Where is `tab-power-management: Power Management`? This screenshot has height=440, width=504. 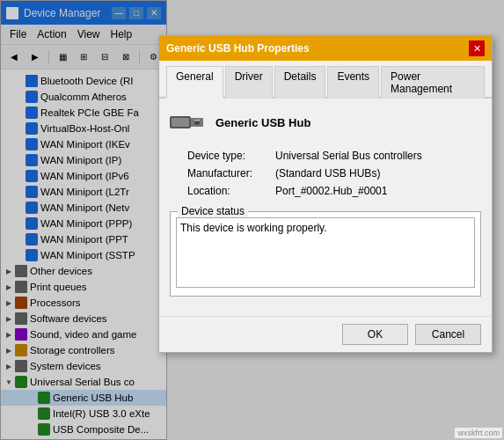
tab-power-management: Power Management is located at coordinates (433, 83).